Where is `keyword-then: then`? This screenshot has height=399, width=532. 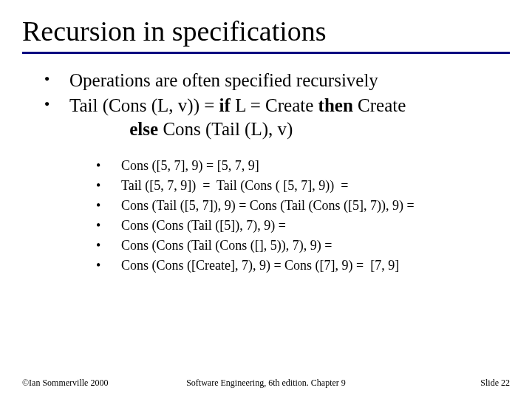 keyword-then: then is located at coordinates (335, 105).